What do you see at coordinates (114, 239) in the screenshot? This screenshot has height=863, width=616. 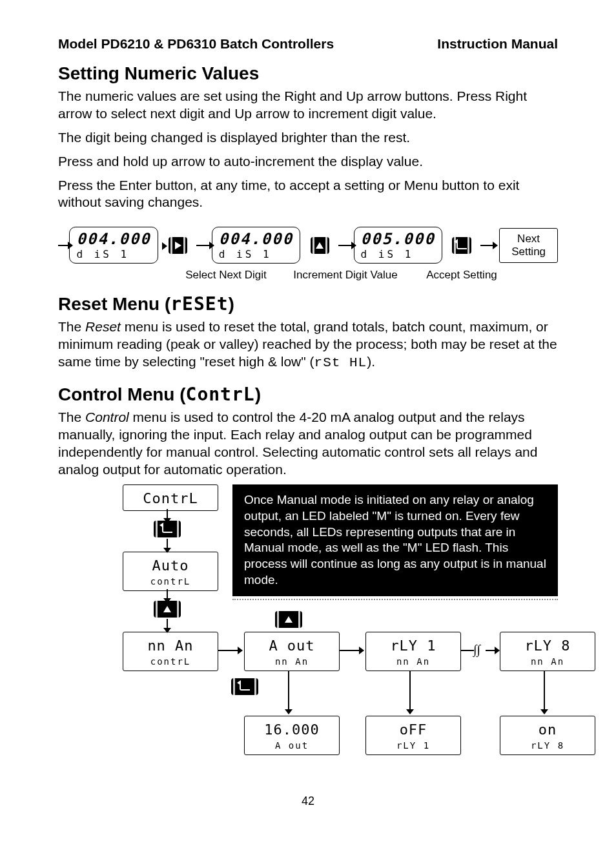 I see `display-box-1-line1: 004.000` at bounding box center [114, 239].